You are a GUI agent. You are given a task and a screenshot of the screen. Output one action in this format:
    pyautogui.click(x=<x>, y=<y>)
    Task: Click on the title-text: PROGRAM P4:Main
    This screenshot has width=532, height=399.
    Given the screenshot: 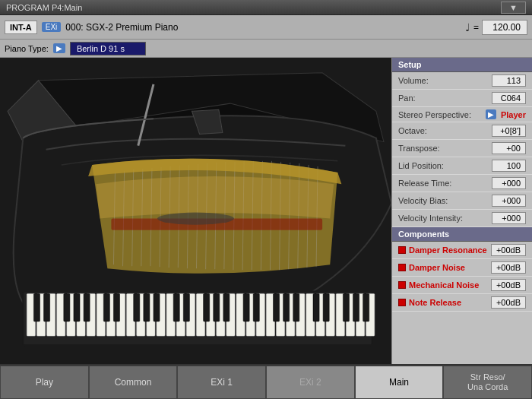 What is the action you would take?
    pyautogui.click(x=44, y=8)
    